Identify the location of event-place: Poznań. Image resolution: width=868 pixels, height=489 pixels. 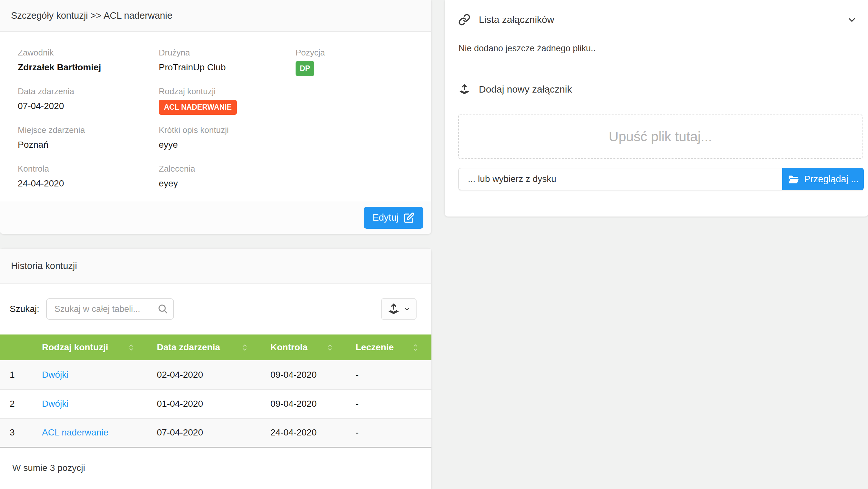
(51, 145).